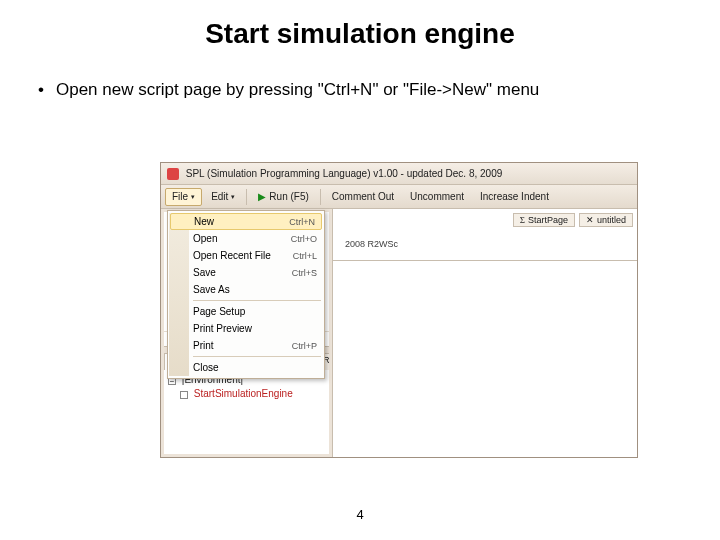  I want to click on menu-new-label: New, so click(204, 222).